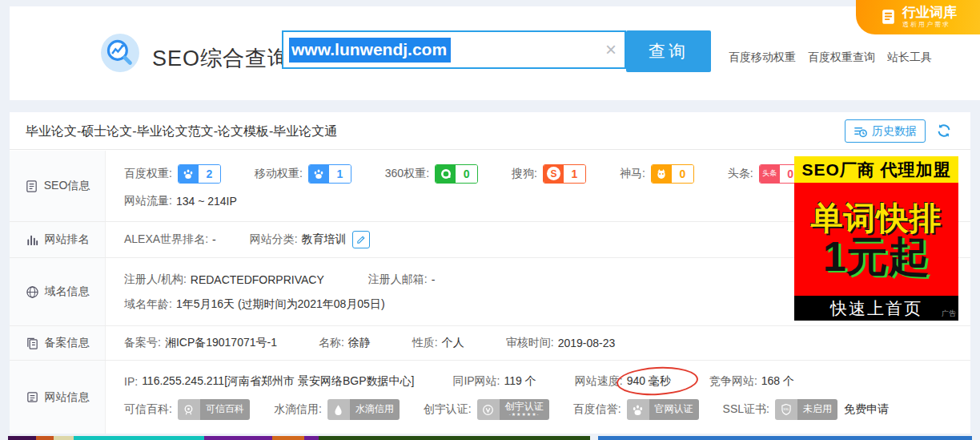  I want to click on ad-middle: 单词快排 1元起, so click(876, 239).